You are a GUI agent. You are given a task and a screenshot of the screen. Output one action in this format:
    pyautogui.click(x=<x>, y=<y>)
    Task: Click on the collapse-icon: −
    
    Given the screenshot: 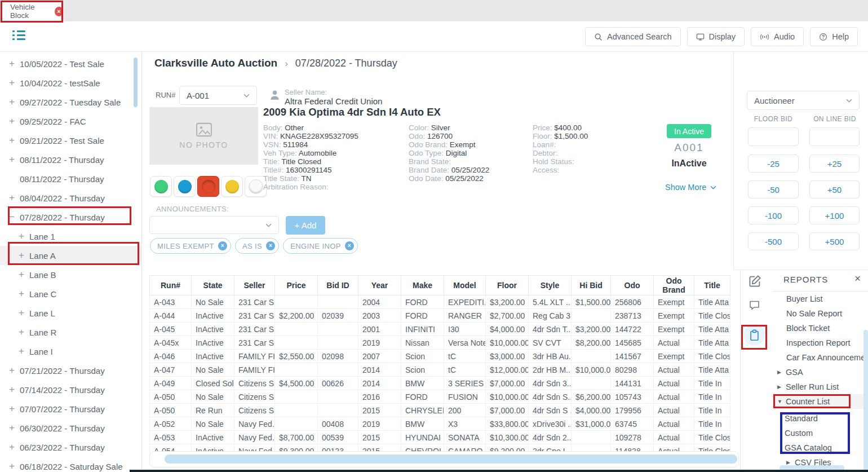 What is the action you would take?
    pyautogui.click(x=15, y=217)
    